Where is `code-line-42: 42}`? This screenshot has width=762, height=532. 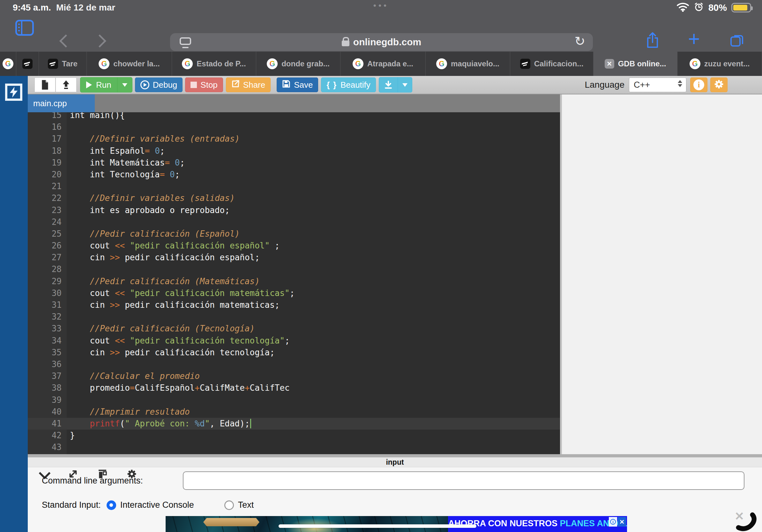 code-line-42: 42} is located at coordinates (294, 435).